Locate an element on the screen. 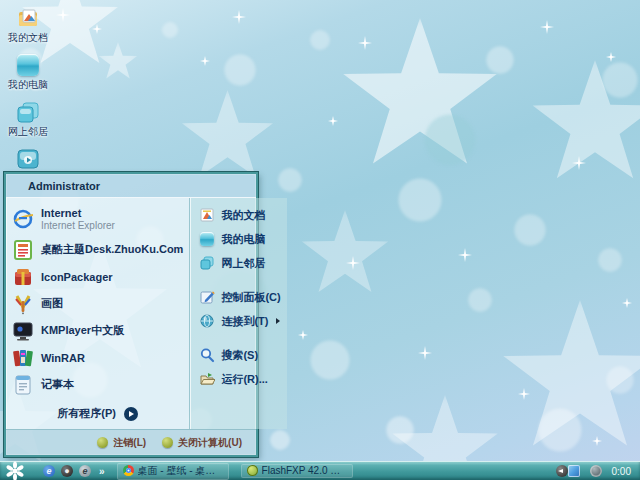  menu-item-connect-to: 连接到(T) is located at coordinates (238, 321).